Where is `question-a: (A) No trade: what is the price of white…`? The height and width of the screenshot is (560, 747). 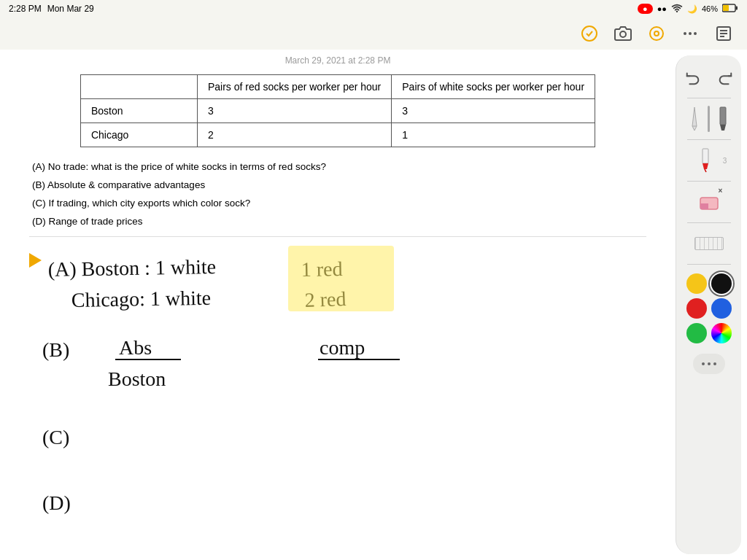 question-a: (A) No trade: what is the price of white… is located at coordinates (339, 168).